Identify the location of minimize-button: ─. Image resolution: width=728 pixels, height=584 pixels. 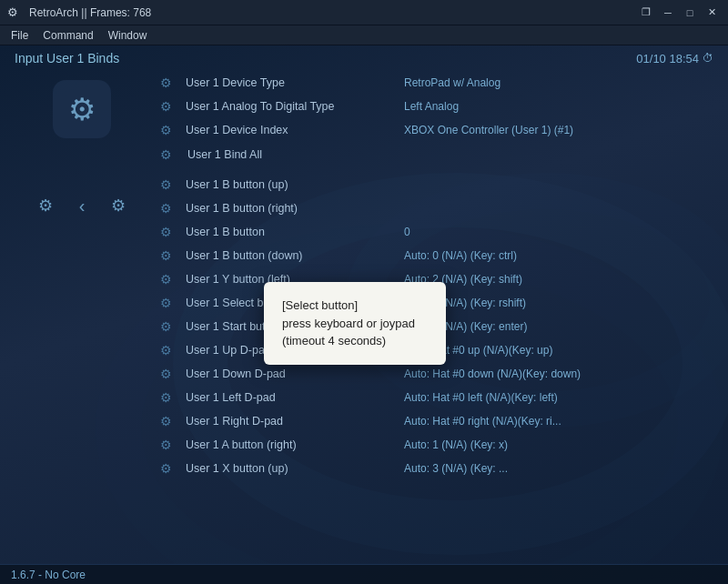
(668, 13).